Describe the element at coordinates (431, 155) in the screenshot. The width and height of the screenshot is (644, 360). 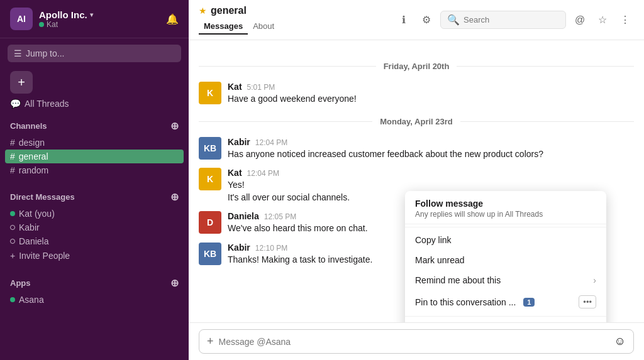
I see `message-text: Has anyone noticed increased customer fe…` at that location.